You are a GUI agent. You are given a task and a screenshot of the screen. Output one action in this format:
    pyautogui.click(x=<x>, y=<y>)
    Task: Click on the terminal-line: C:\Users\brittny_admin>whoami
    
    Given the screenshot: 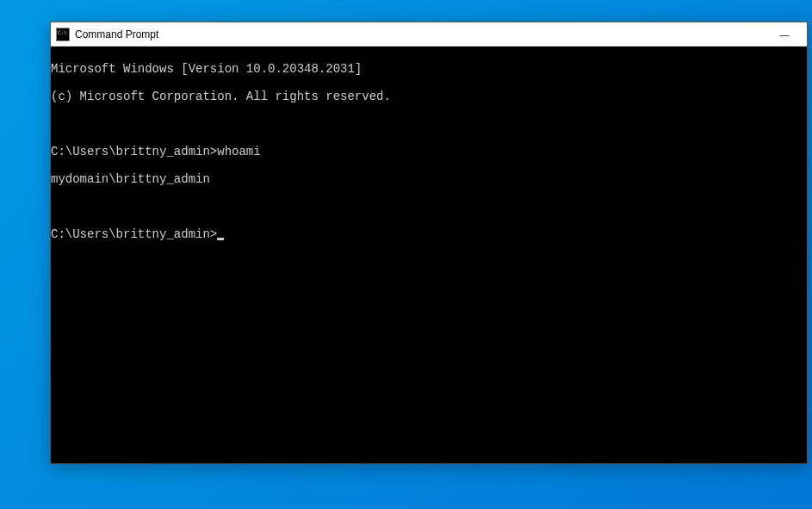 What is the action you would take?
    pyautogui.click(x=429, y=152)
    